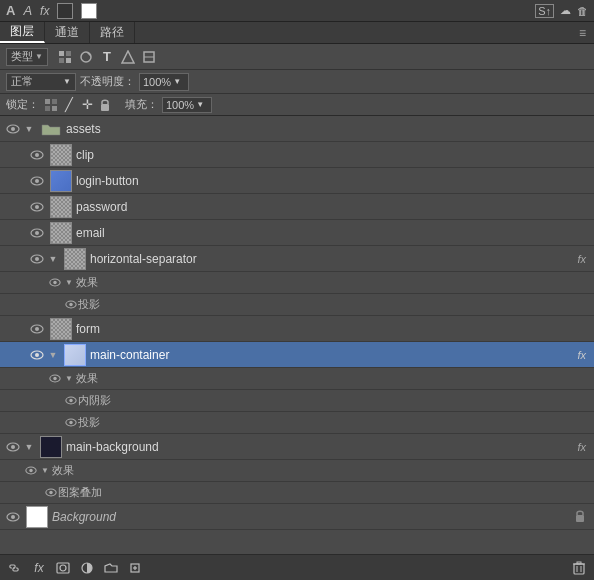 This screenshot has width=594, height=580. Describe the element at coordinates (63, 568) in the screenshot. I see `add-mask-icon` at that location.